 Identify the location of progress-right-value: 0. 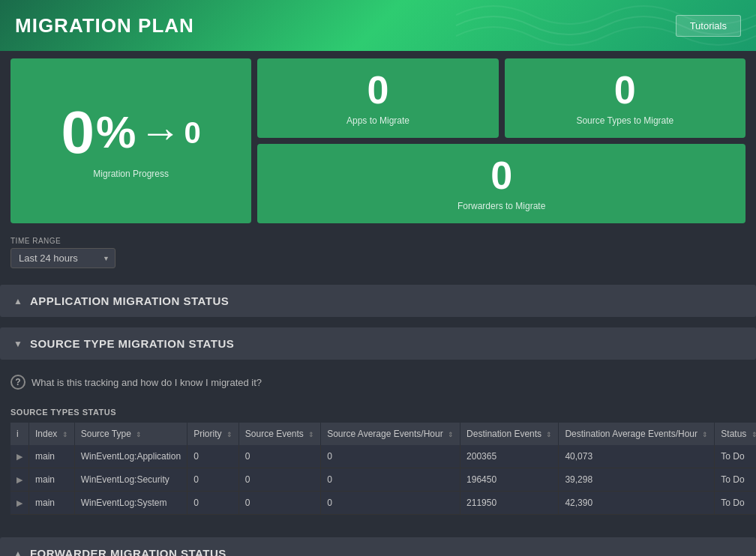
(192, 133).